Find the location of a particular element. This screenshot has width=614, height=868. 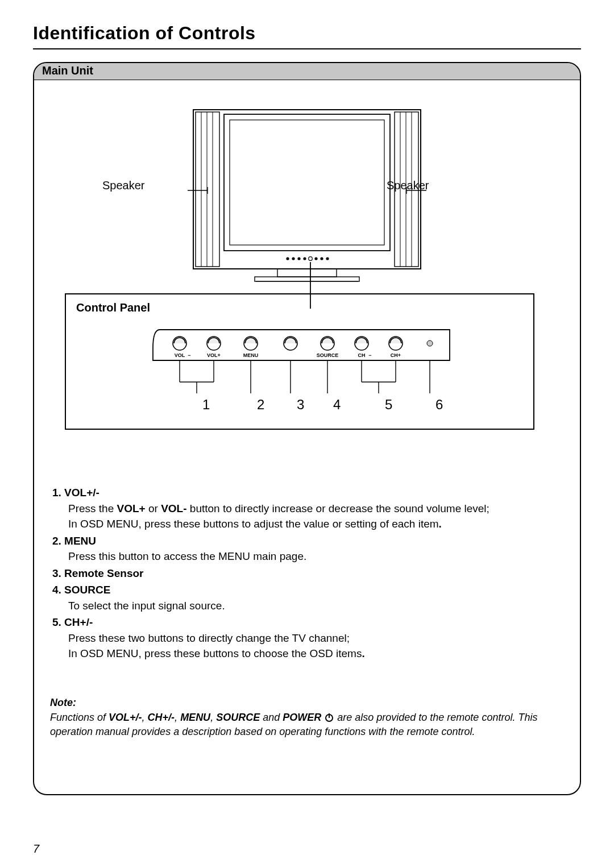

description-body-line: In OSD MENU, press these buttons to adju… is located at coordinates (307, 524).